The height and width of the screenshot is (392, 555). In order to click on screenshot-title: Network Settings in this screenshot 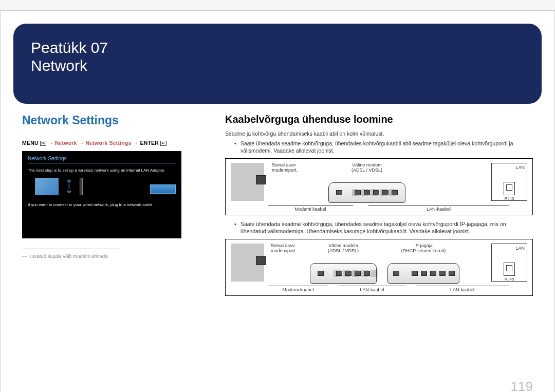, I will do `click(102, 160)`.